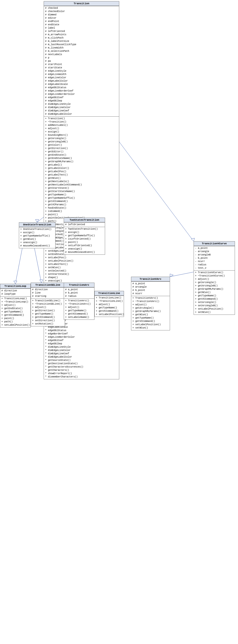  I want to click on transitionvcurve-box: TransitionVCurve - a_point - arcangle - …, so click(214, 278).